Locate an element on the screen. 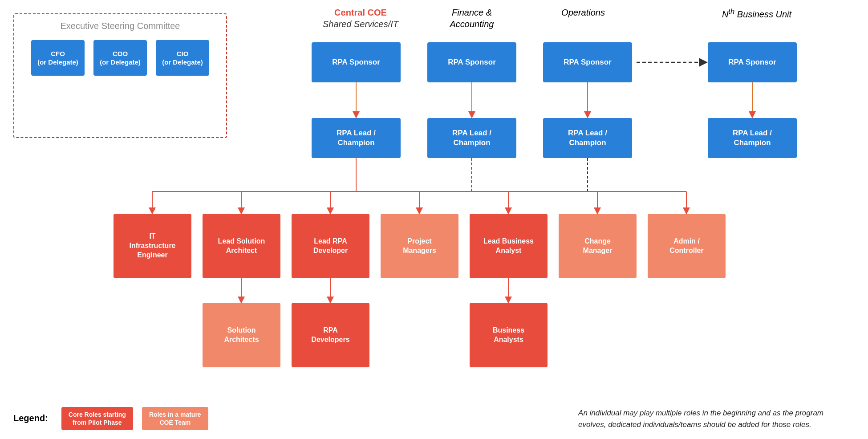  legend: Legend: Core Roles startingfrom Pilot Ph… is located at coordinates (111, 419).